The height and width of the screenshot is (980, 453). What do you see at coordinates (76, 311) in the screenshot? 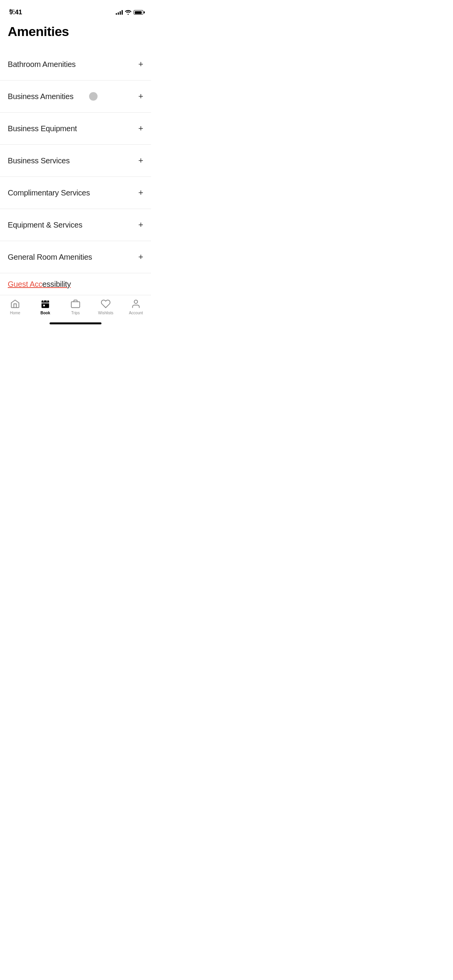
I see `bottom-nav: Home Book Trips Wishlists` at bounding box center [76, 311].